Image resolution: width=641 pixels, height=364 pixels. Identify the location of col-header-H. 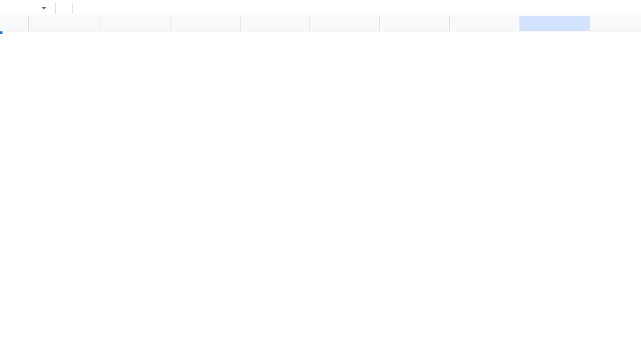
(555, 24).